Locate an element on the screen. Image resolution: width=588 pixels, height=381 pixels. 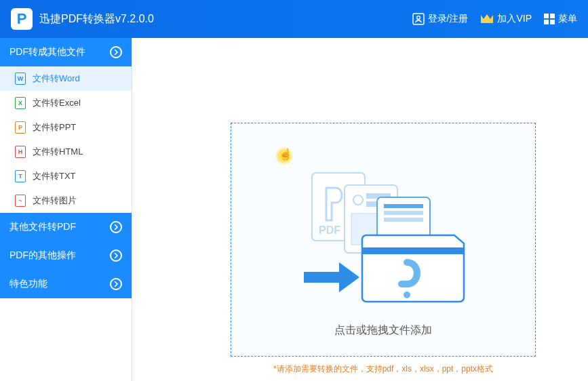
sidebar-item-label: 文件转HTML is located at coordinates (58, 152).